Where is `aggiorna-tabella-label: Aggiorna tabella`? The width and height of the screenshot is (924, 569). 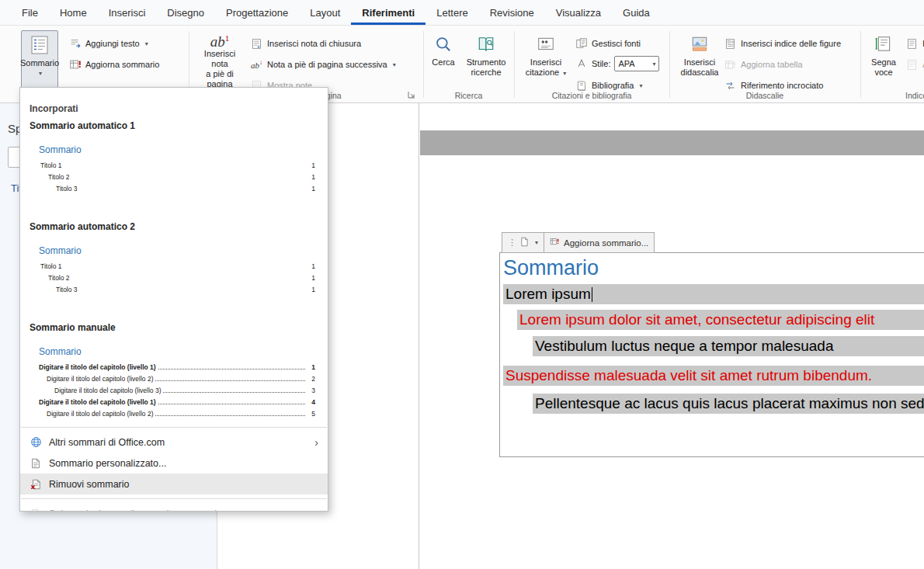
aggiorna-tabella-label: Aggiorna tabella is located at coordinates (772, 64).